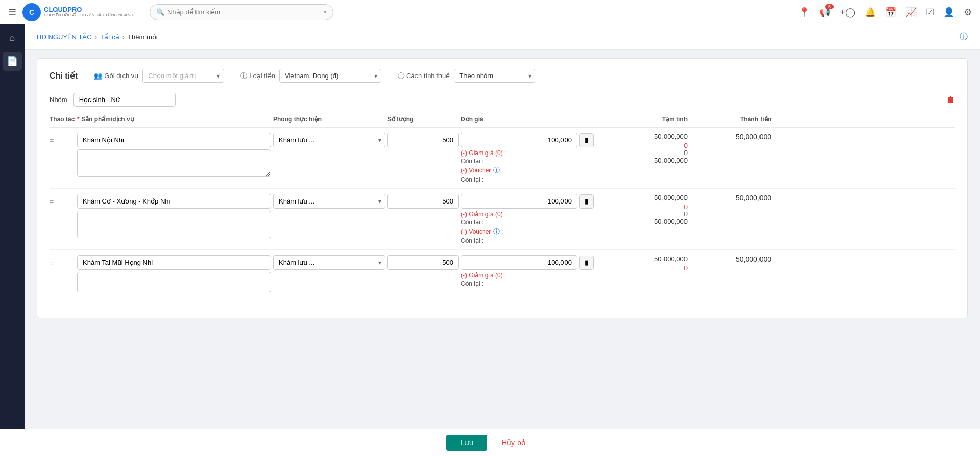  What do you see at coordinates (63, 75) in the screenshot?
I see `detail-title: Chi tiết` at bounding box center [63, 75].